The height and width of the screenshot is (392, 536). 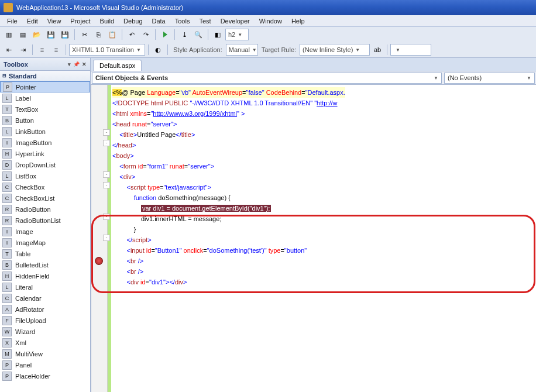 I want to click on menu-developer: Developer, so click(x=235, y=21).